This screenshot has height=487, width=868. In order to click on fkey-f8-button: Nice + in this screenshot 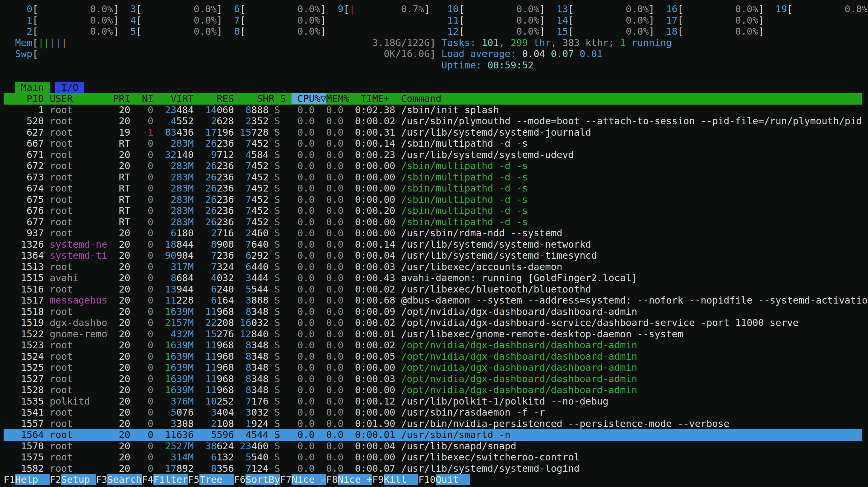, I will do `click(355, 480)`.